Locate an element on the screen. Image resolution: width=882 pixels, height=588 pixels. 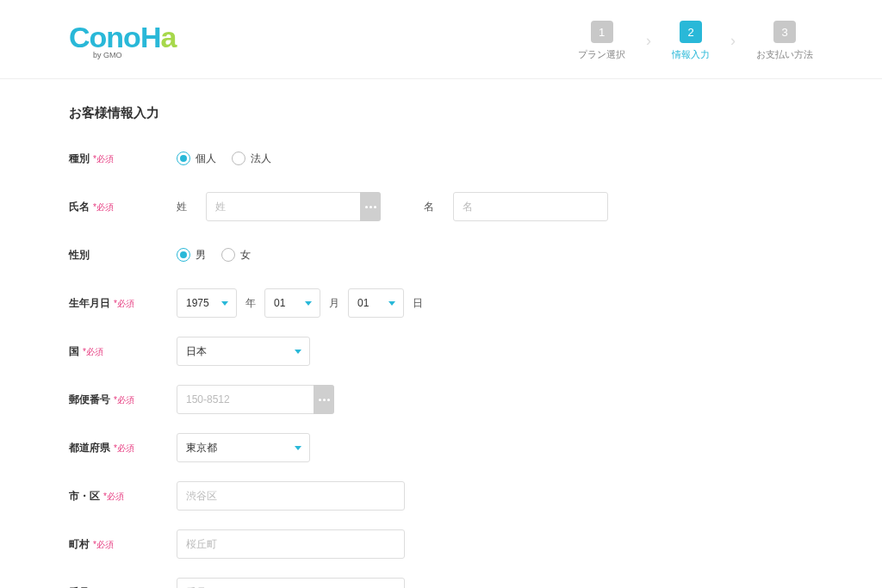
label-birthdate: 生年月日 is located at coordinates (90, 303).